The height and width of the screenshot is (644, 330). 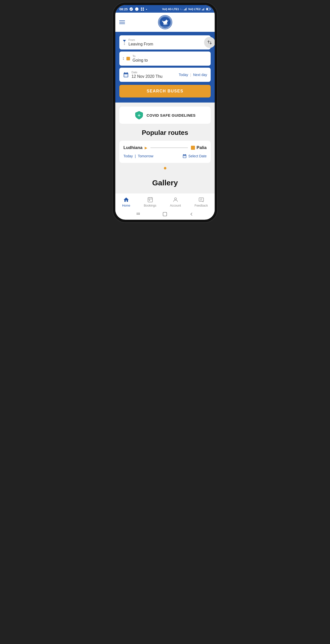 What do you see at coordinates (165, 152) in the screenshot?
I see `route-card: Ludhiana ▶ Palia Today | Tomorrow` at bounding box center [165, 152].